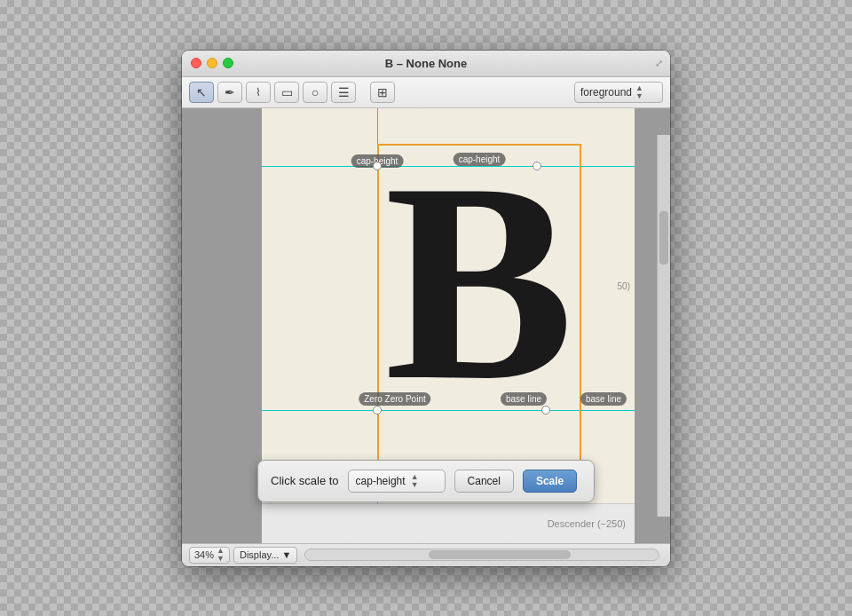 This screenshot has height=616, width=852. Describe the element at coordinates (222, 326) in the screenshot. I see `left-panel` at that location.